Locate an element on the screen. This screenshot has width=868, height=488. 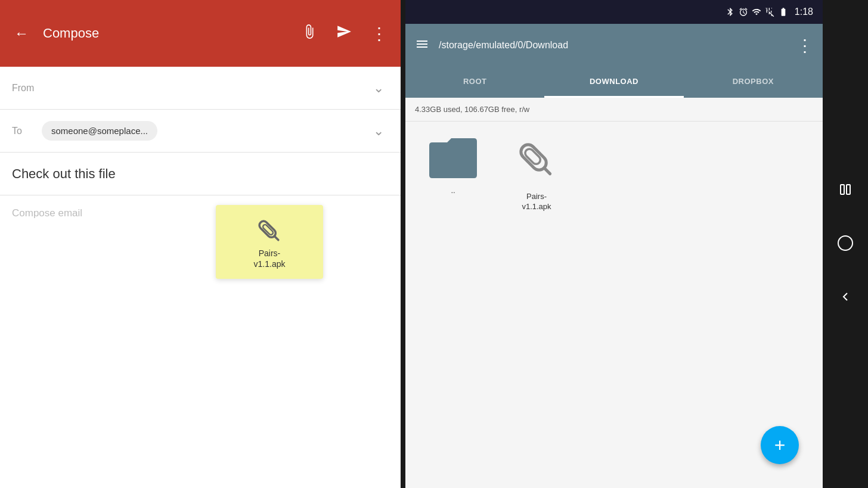
compose-title: Compose is located at coordinates (165, 33).